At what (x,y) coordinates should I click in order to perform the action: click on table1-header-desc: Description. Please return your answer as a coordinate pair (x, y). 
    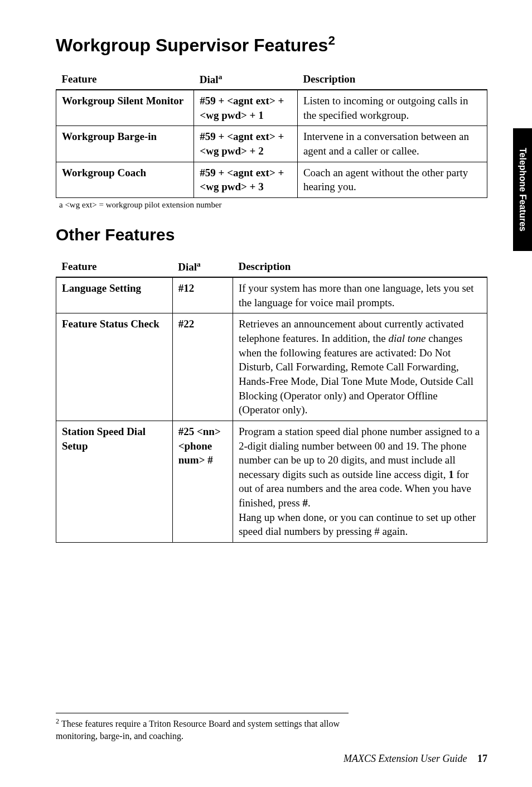
    Looking at the image, I should click on (392, 79).